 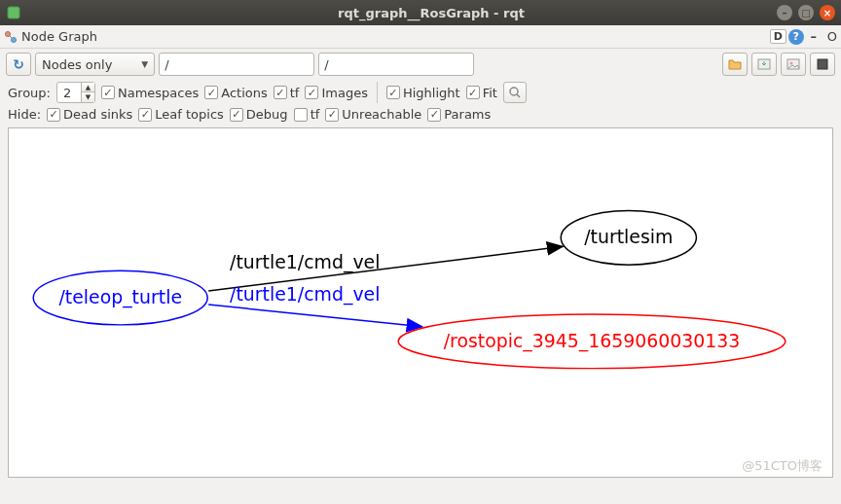 What do you see at coordinates (420, 37) in the screenshot?
I see `menubar: Node Graph D ? – O` at bounding box center [420, 37].